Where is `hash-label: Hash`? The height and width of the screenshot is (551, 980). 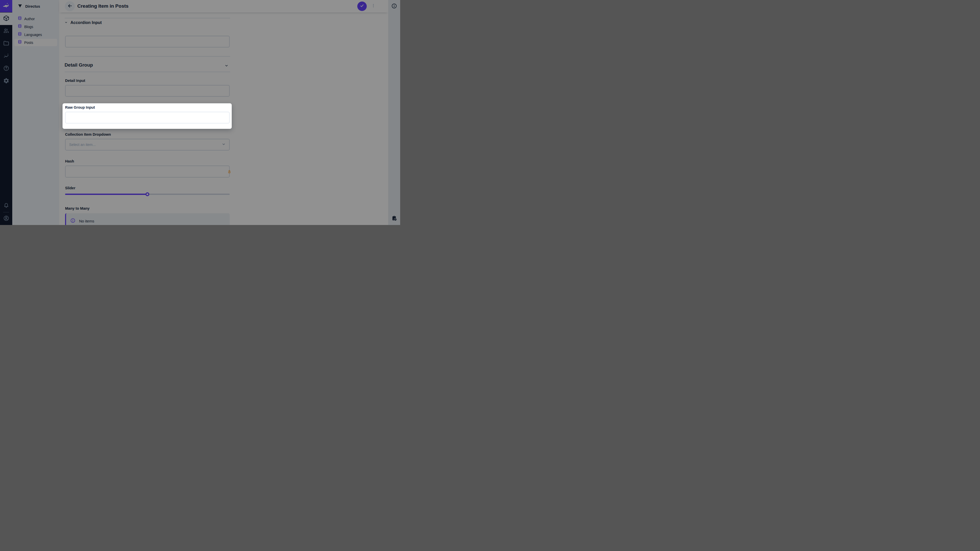 hash-label: Hash is located at coordinates (70, 161).